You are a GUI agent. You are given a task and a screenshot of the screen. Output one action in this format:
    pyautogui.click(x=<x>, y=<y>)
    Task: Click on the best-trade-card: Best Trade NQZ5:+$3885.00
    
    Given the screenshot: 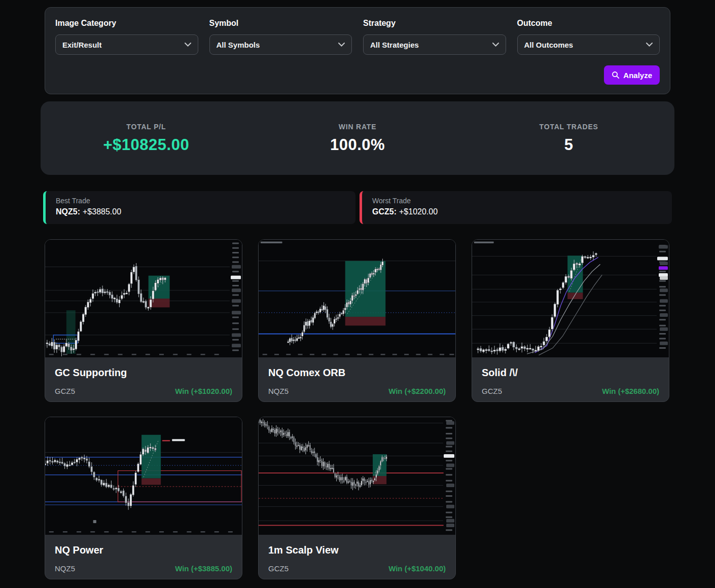 What is the action you would take?
    pyautogui.click(x=199, y=208)
    